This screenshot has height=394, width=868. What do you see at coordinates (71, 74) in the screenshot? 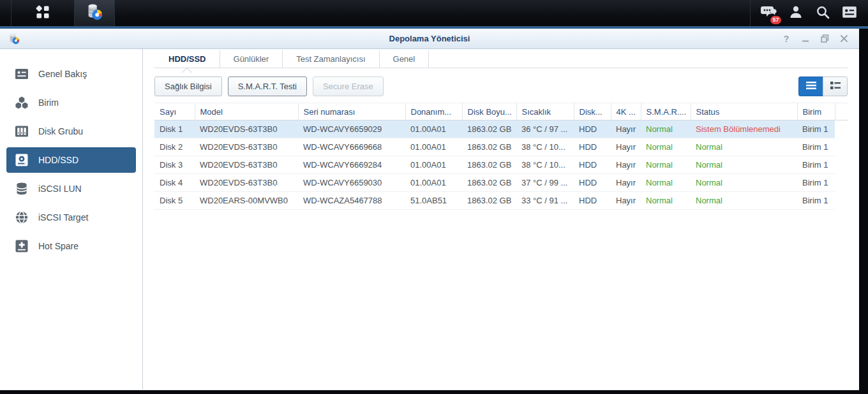
I see `sidebar-item-genel-bak-: Genel Bakış` at bounding box center [71, 74].